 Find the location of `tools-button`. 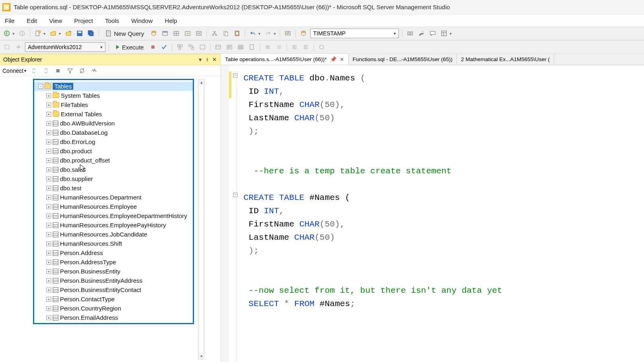

tools-button is located at coordinates (421, 33).